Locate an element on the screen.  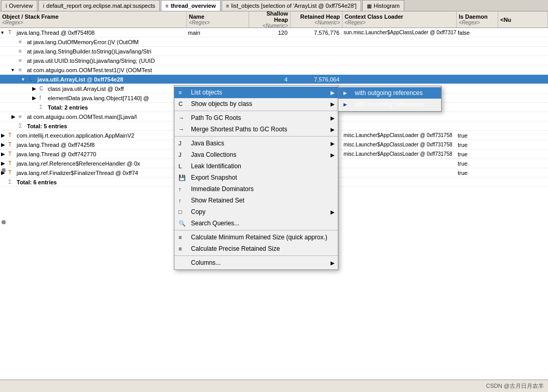
cell-obj: ▾Tjava.lang.Thread @ 0xff754f08 is located at coordinates (93, 32).